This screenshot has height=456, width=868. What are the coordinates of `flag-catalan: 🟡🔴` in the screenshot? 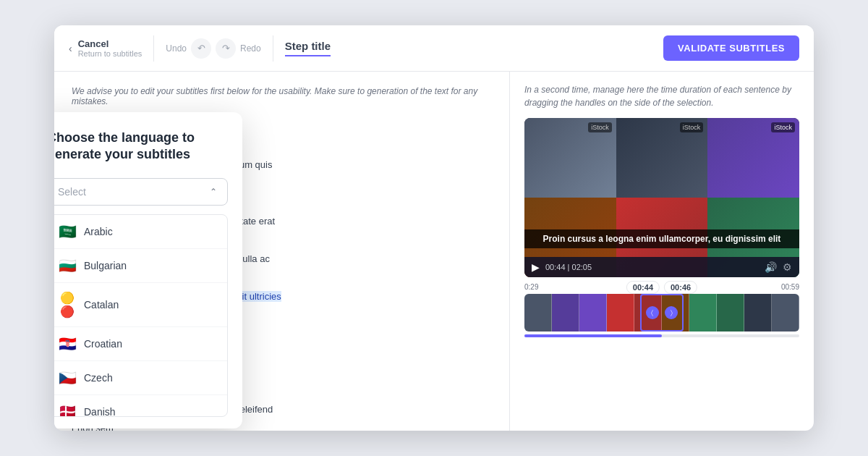 It's located at (67, 305).